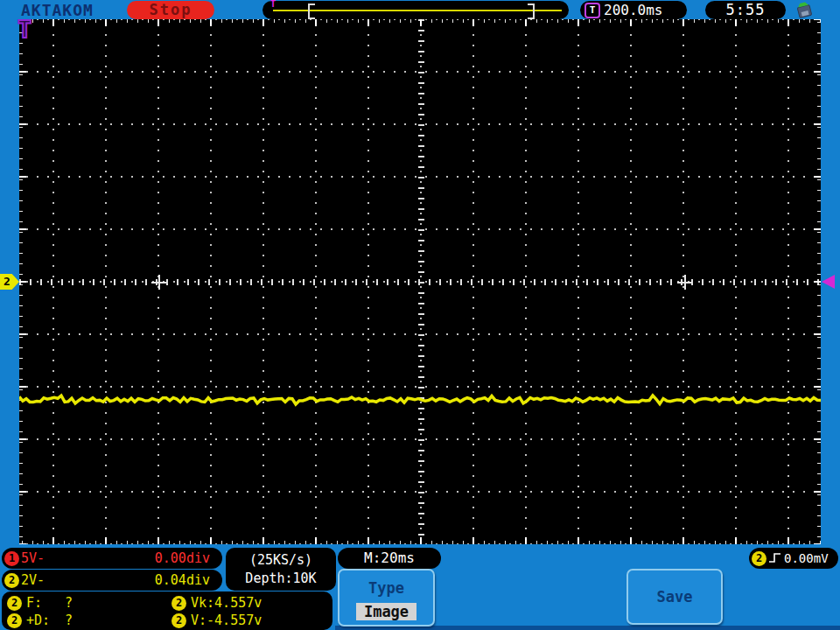 The image size is (840, 630). I want to click on status-panel: 1 5V- 0.00div 2 2V- 0.04div (25KS/s) Dep…, so click(420, 587).